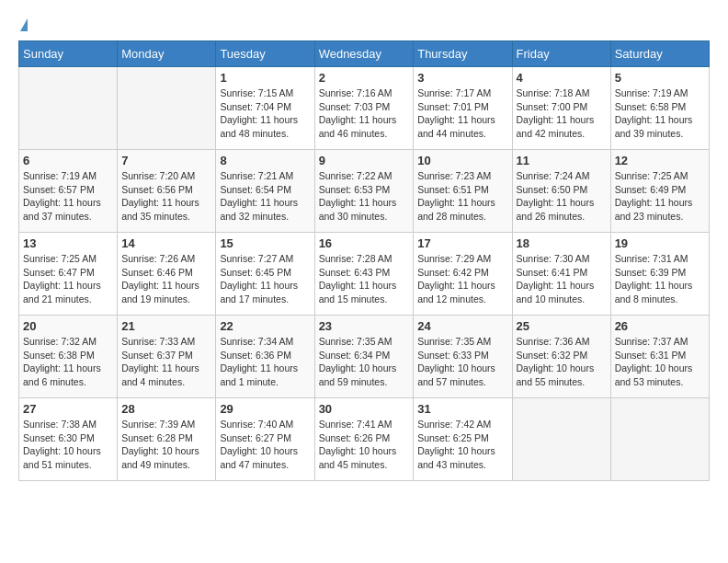 The width and height of the screenshot is (728, 563). What do you see at coordinates (463, 357) in the screenshot?
I see `calendar-cell: 24Sunrise: 7:35 AMSunset: 6:33 PMDayligh…` at bounding box center [463, 357].